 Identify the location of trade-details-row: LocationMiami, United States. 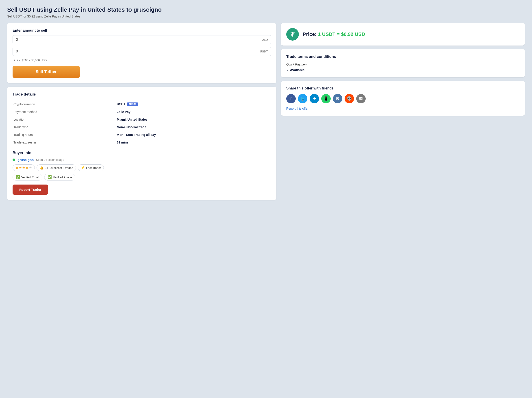
(142, 120).